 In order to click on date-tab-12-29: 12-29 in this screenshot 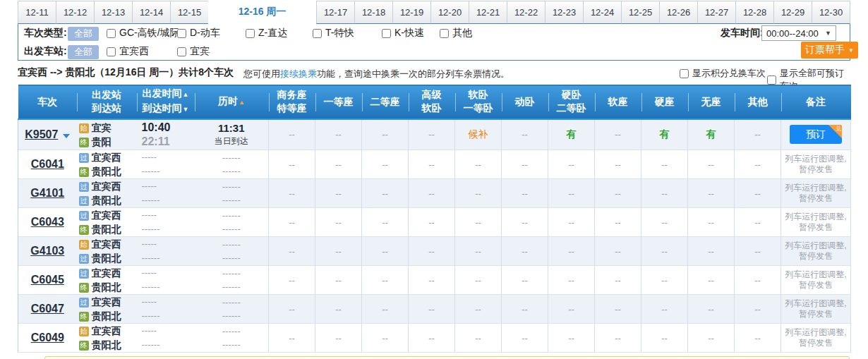, I will do `click(792, 13)`.